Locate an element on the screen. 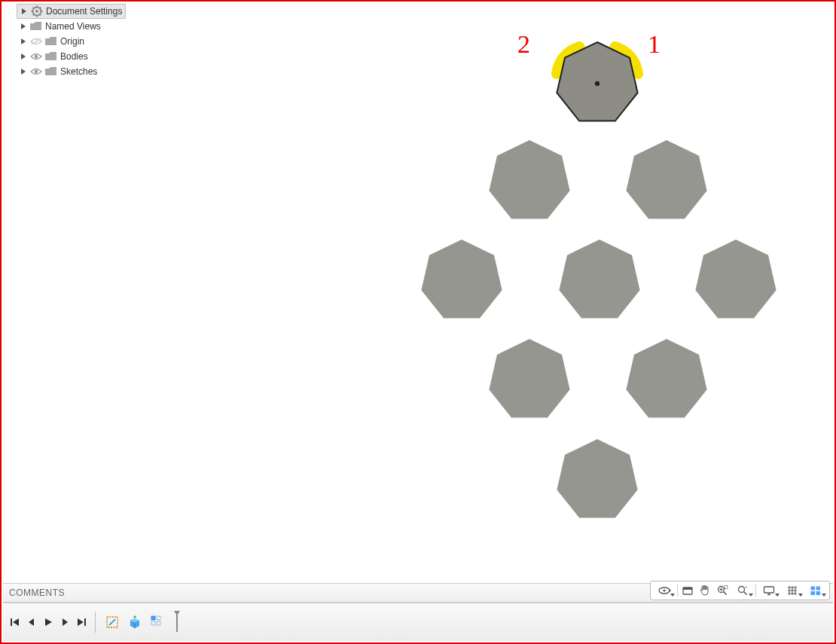 The height and width of the screenshot is (644, 836). timeline-next-button is located at coordinates (65, 622).